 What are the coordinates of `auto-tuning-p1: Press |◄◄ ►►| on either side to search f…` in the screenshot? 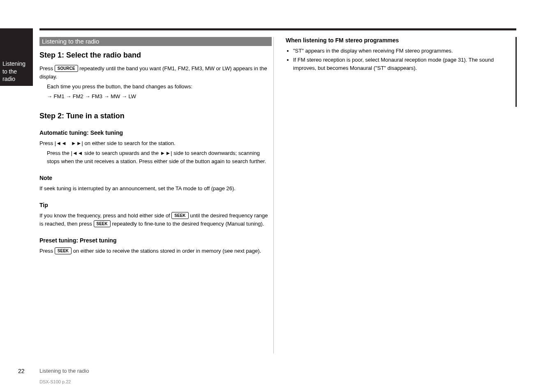 It's located at (155, 143).